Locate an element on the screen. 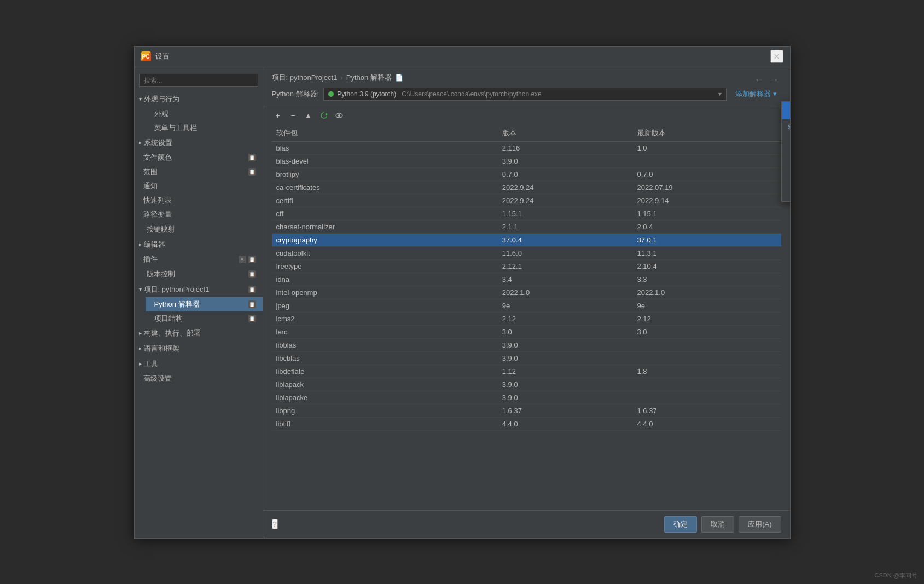 This screenshot has height=584, width=924. cell-pkg-name: certifi is located at coordinates (385, 200).